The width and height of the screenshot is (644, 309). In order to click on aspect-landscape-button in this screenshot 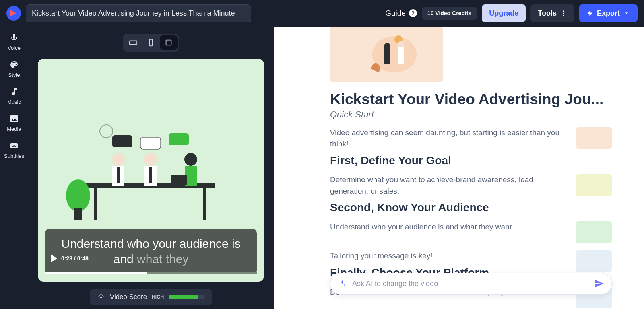, I will do `click(133, 43)`.